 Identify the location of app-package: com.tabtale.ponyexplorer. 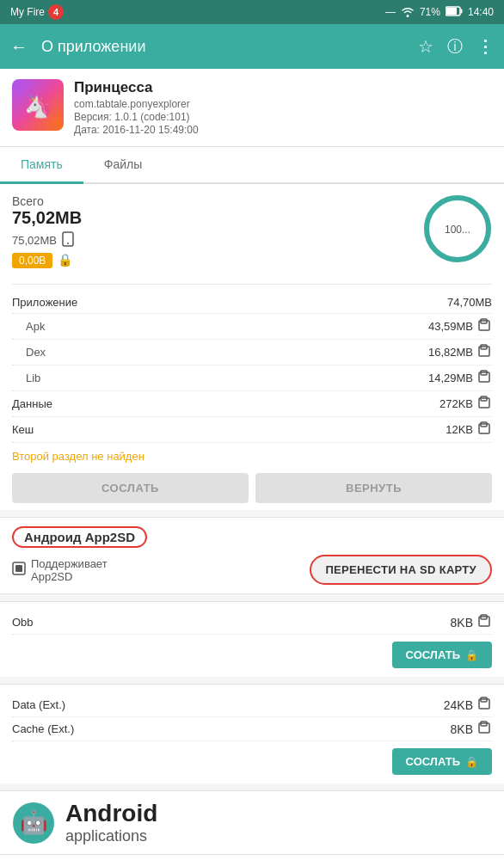
(283, 104).